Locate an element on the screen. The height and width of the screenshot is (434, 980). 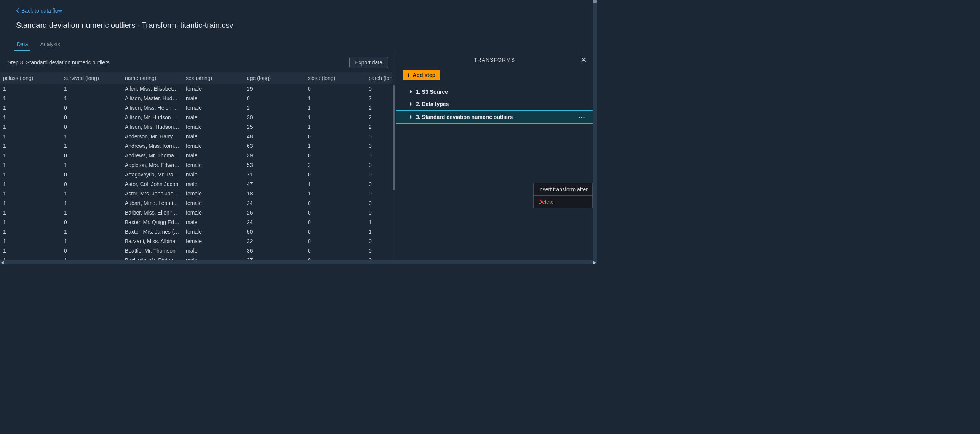
app-vertical-scrollbar is located at coordinates (595, 130).